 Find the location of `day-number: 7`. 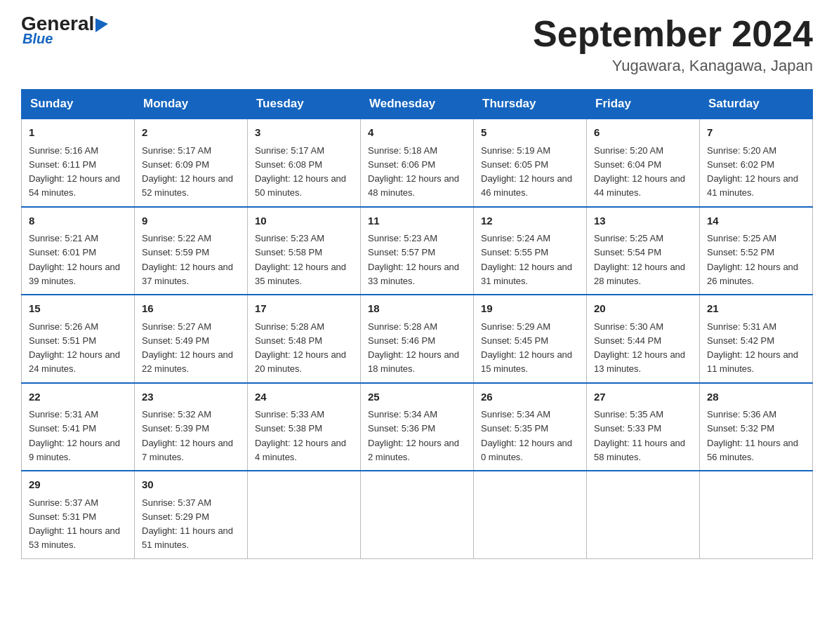

day-number: 7 is located at coordinates (756, 133).